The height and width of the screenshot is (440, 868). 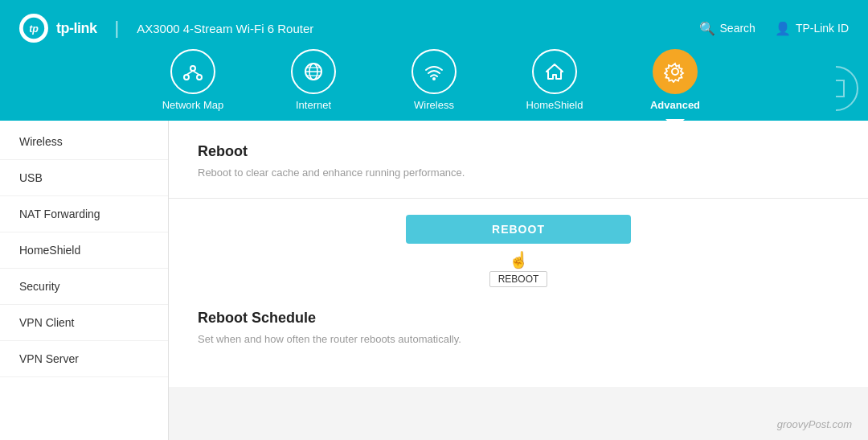 What do you see at coordinates (34, 29) in the screenshot?
I see `svg-text: tp` at bounding box center [34, 29].